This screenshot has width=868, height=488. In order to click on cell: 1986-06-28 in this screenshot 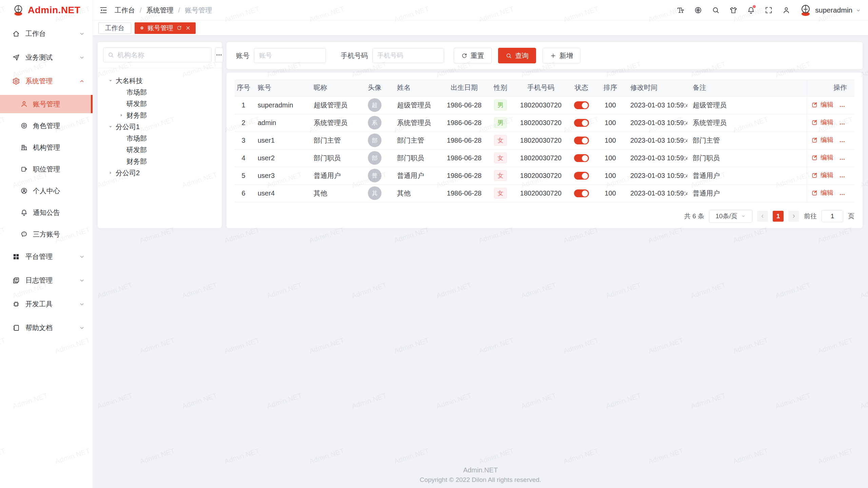, I will do `click(464, 123)`.